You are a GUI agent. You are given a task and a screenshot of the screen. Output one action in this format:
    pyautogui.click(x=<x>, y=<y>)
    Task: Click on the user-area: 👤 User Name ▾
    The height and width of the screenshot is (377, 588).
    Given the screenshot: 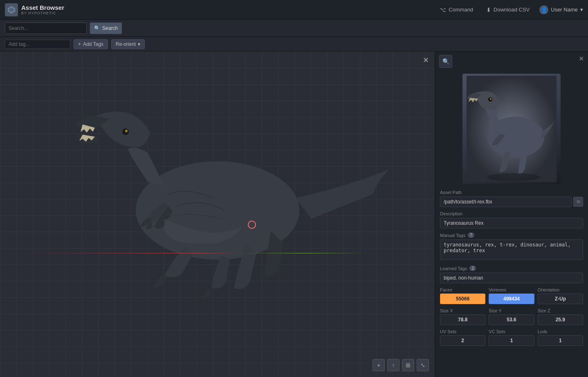 What is the action you would take?
    pyautogui.click(x=561, y=10)
    